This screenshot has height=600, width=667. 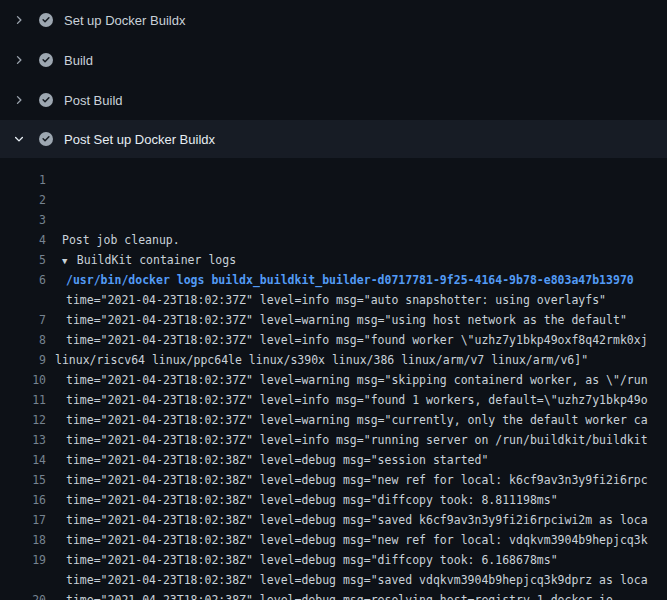 What do you see at coordinates (23, 240) in the screenshot?
I see `log-line-number: 4` at bounding box center [23, 240].